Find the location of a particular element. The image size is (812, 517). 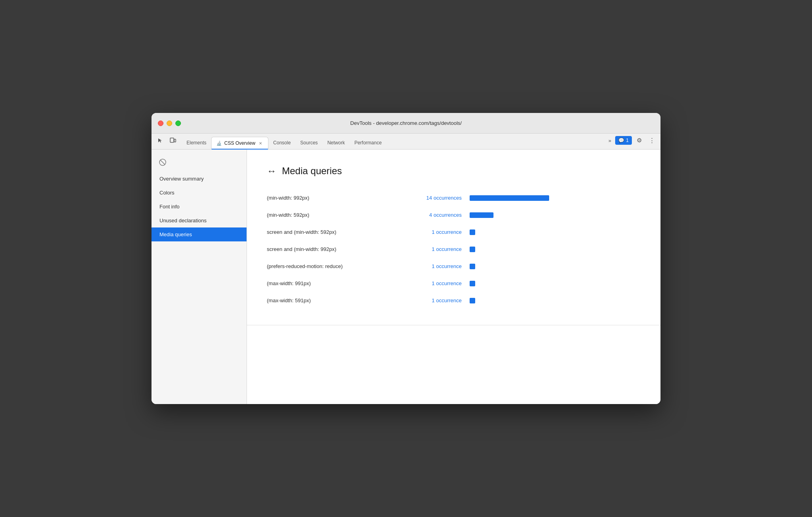

tab-network: Network is located at coordinates (336, 143).